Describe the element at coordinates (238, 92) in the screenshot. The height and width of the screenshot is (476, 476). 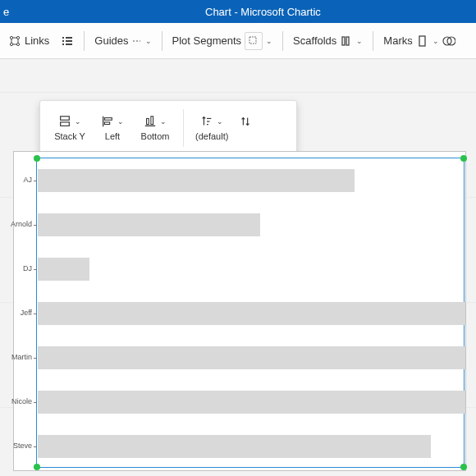
I see `bg-grid-line` at that location.